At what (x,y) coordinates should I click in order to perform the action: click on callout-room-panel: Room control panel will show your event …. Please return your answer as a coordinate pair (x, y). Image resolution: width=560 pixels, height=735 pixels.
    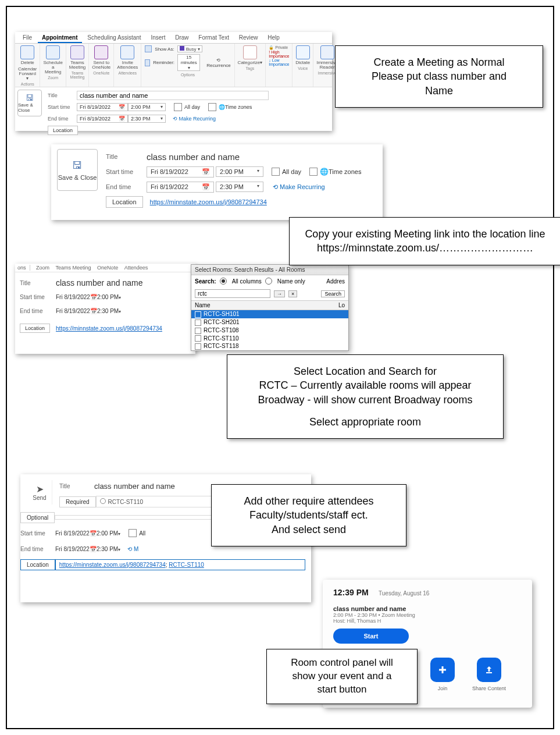
    Looking at the image, I should click on (342, 676).